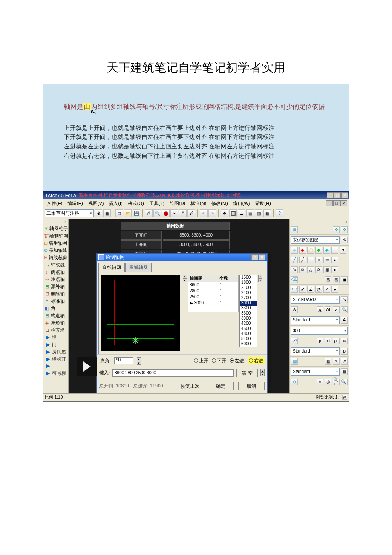 Image resolution: width=392 pixels, height=555 pixels. I want to click on dim-more-icon: ▸, so click(335, 289).